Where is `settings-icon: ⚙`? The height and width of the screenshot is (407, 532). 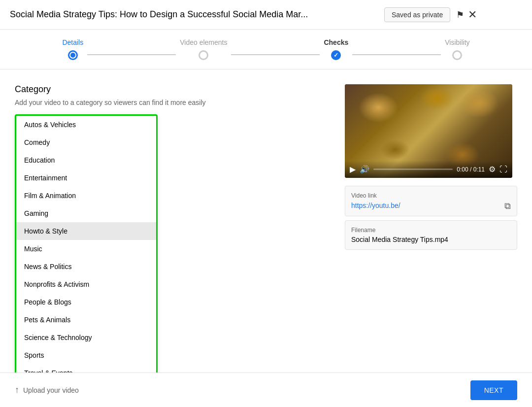
settings-icon: ⚙ is located at coordinates (492, 170).